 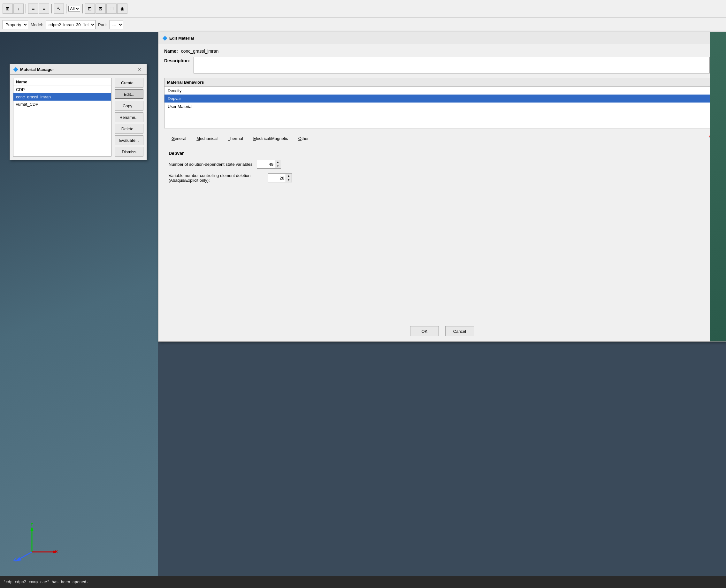 What do you see at coordinates (59, 9) in the screenshot?
I see `toolbar-btn-5: ↖` at bounding box center [59, 9].